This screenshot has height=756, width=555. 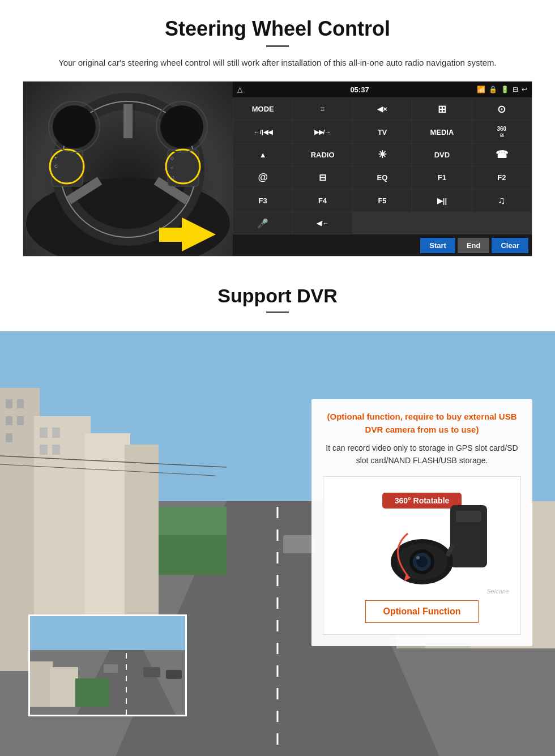 I want to click on steering-title: Steering Wheel Control, so click(x=278, y=29).